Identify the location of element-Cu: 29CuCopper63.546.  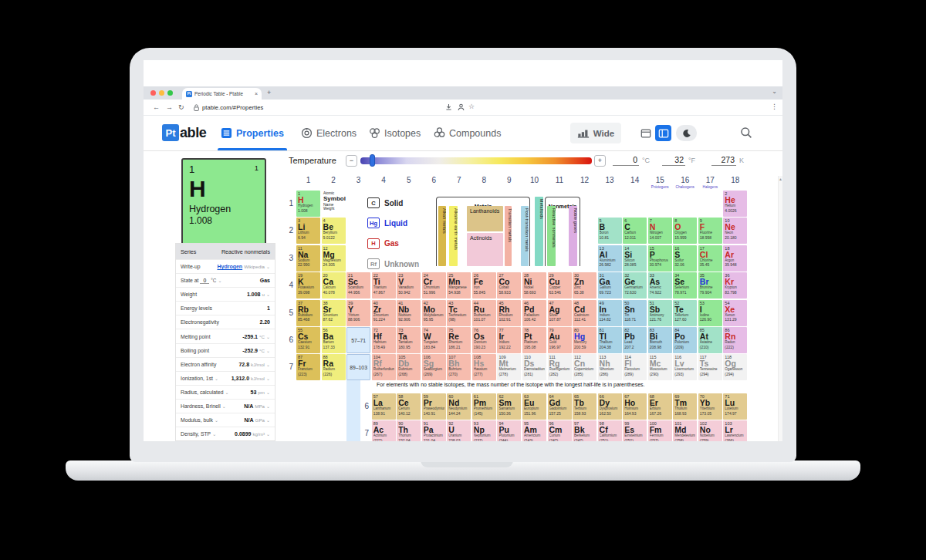
(560, 285).